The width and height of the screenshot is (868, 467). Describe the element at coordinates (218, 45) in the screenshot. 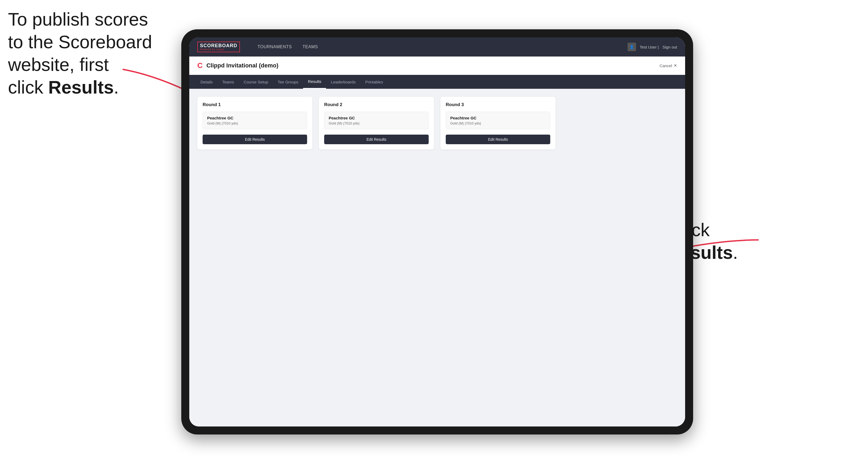

I see `logo-text: SCOREBOARD` at that location.